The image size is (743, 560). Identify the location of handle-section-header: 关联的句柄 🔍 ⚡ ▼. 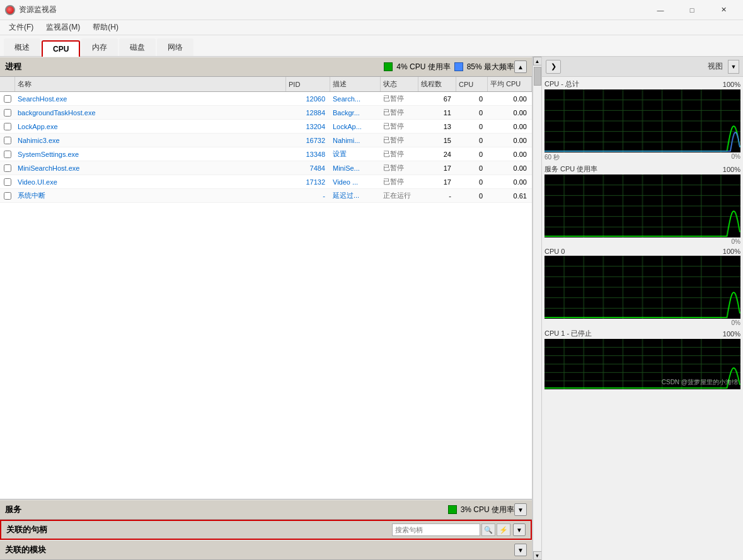
(266, 530).